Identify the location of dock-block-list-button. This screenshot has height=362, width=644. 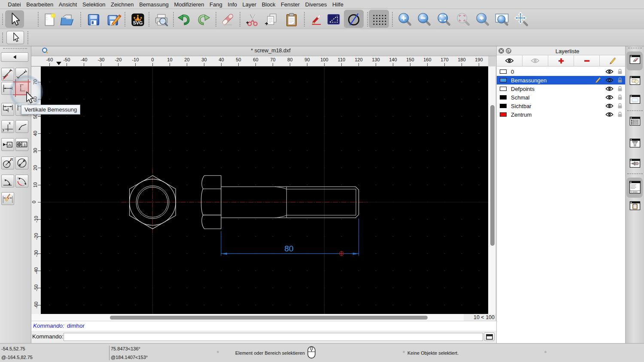
(635, 81).